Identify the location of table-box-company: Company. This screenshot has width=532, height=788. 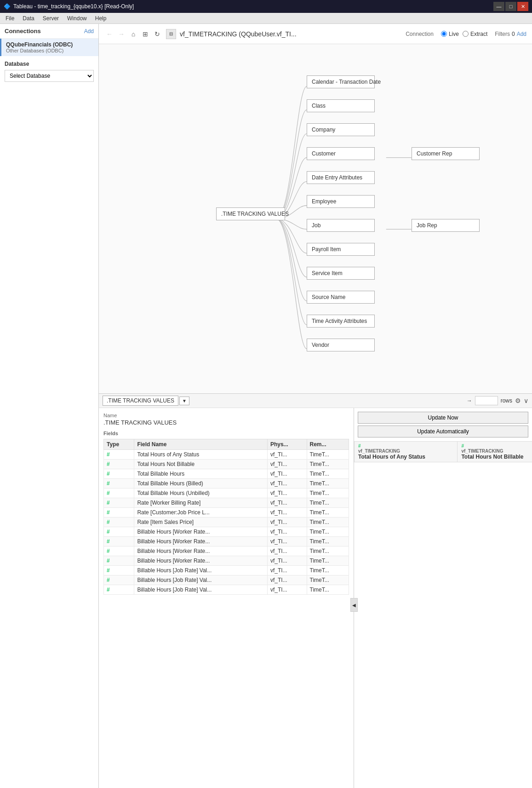
(341, 130).